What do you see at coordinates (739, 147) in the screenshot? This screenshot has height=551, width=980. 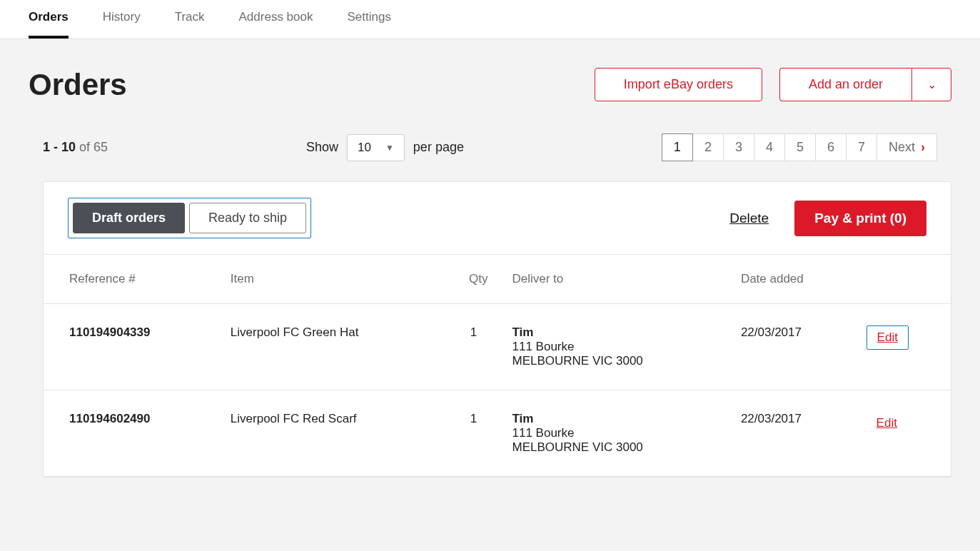 I see `page-3: 3` at bounding box center [739, 147].